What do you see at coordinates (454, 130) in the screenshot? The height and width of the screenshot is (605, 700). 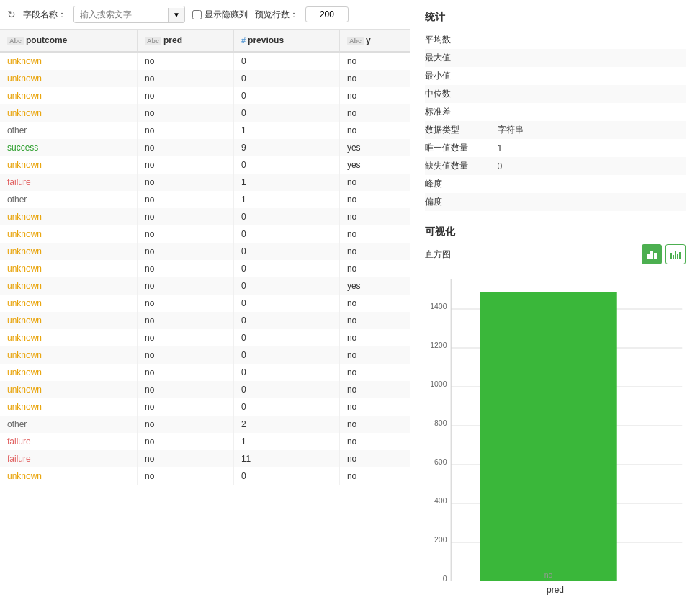 I see `stats-label: 数据类型` at bounding box center [454, 130].